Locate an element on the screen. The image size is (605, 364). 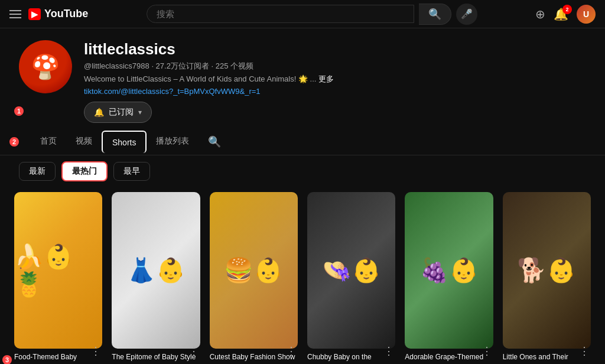
annotation-badge-1: 1 is located at coordinates (19, 111).